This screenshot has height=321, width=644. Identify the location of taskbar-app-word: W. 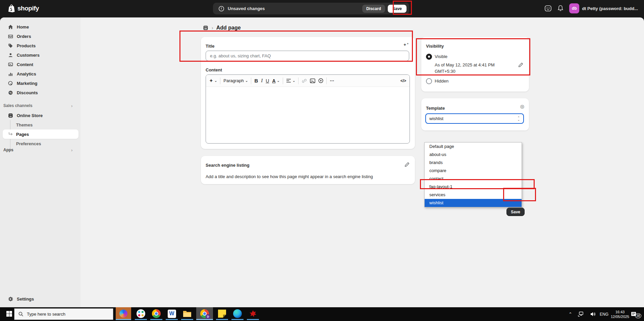
(172, 314).